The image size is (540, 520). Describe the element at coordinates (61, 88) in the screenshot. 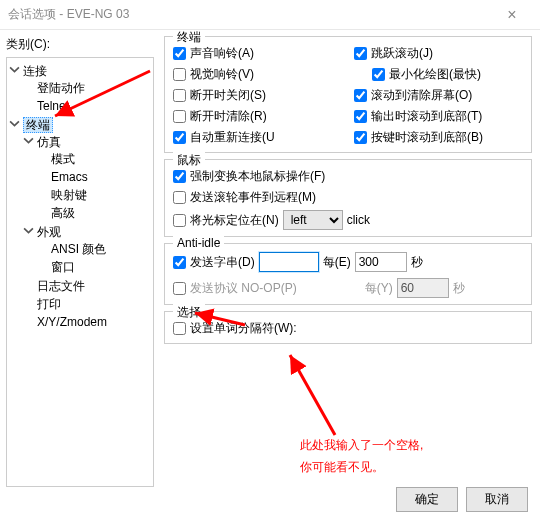

I see `tree-item: 登陆动作` at that location.